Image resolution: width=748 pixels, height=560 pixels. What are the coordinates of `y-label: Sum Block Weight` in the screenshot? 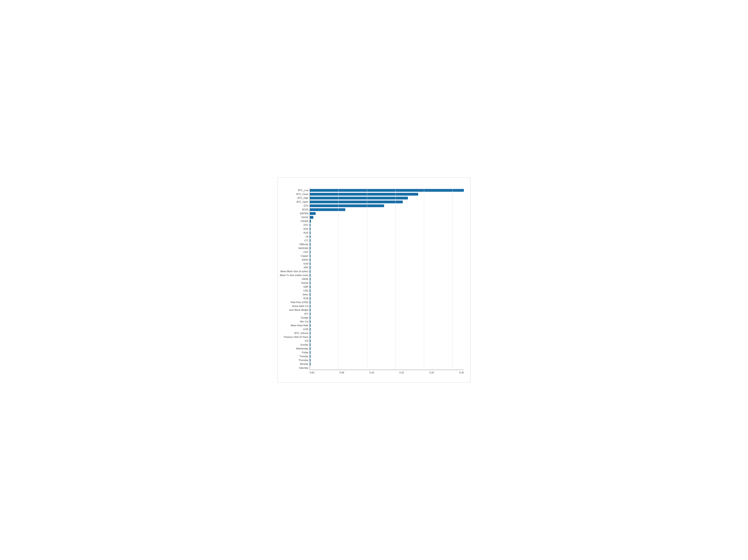 It's located at (299, 310).